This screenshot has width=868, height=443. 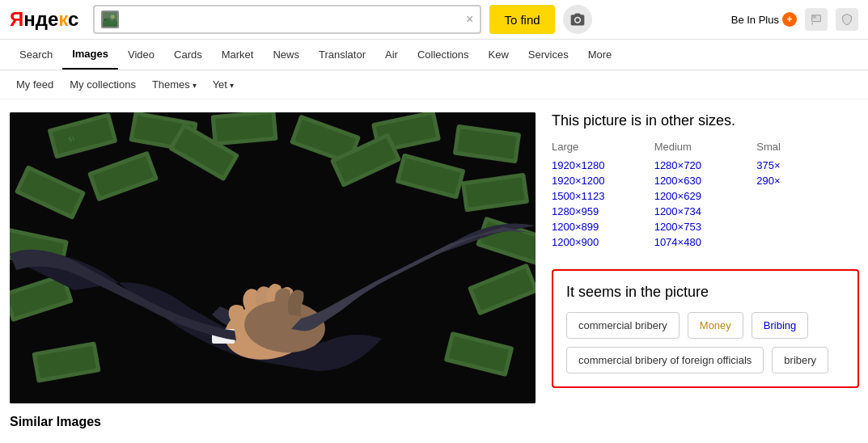 What do you see at coordinates (705, 196) in the screenshot?
I see `sizes-col-medium: Medium 1280×720 1200×630 1200×629 1200×7…` at bounding box center [705, 196].